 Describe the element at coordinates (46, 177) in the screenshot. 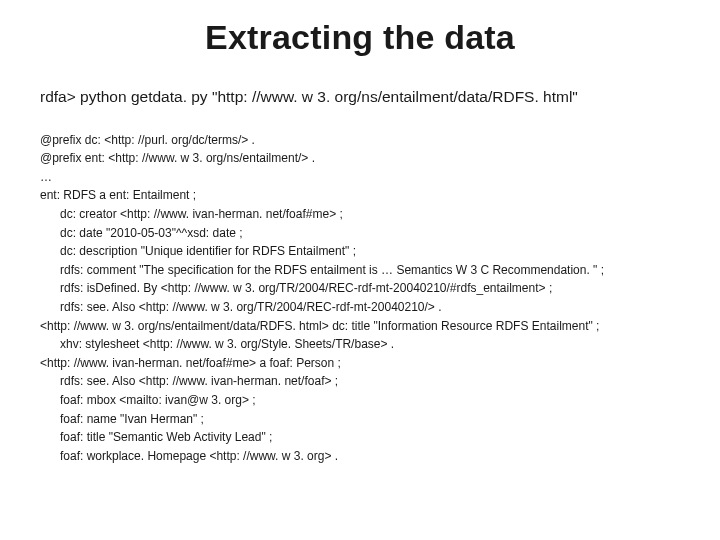

I see `code-line: …` at that location.